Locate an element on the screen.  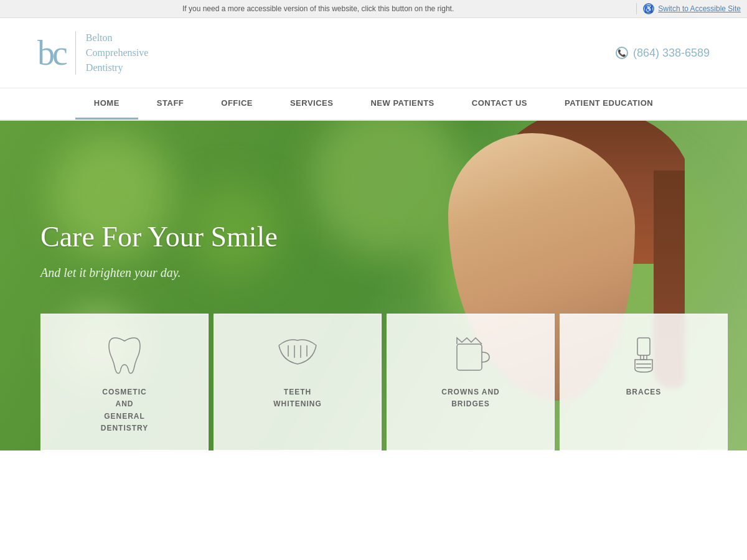
hero-text: Care For Your Smile And let it brighten … is located at coordinates (159, 250).